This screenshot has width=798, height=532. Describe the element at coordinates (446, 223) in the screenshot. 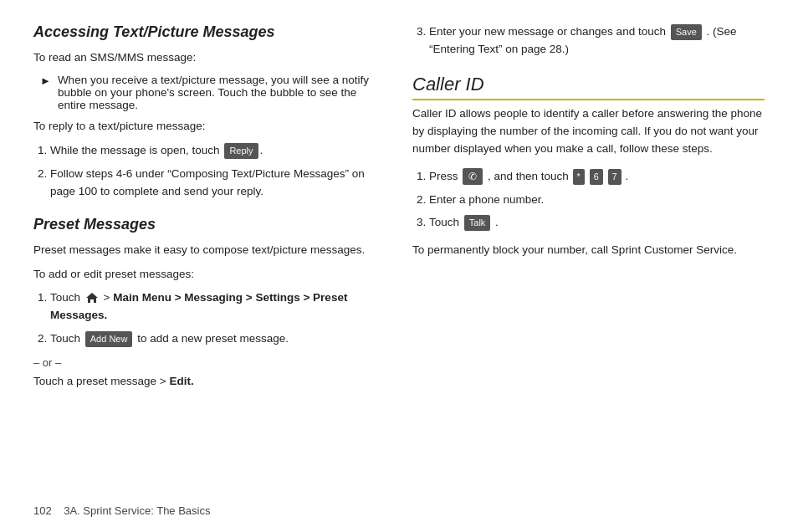

I see `caller-id-step-3-touch: Touch` at that location.